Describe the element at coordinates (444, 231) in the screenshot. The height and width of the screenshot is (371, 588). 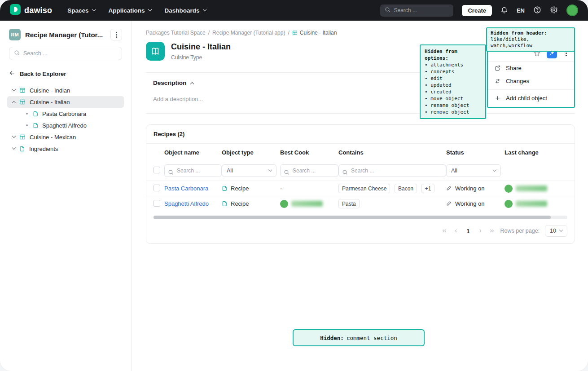
I see `double-chevron-left-icon` at that location.